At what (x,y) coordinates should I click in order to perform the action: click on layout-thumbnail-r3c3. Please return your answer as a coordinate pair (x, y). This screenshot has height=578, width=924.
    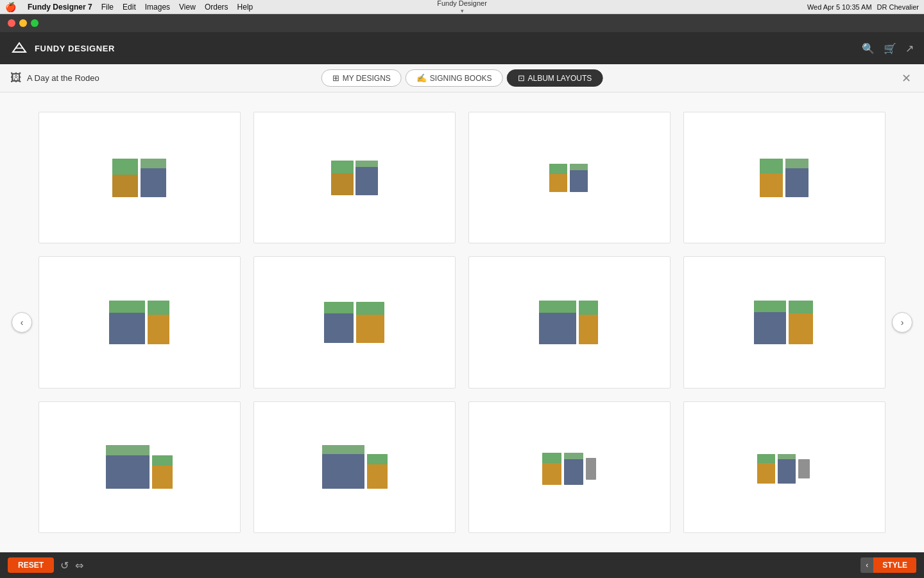
    Looking at the image, I should click on (570, 467).